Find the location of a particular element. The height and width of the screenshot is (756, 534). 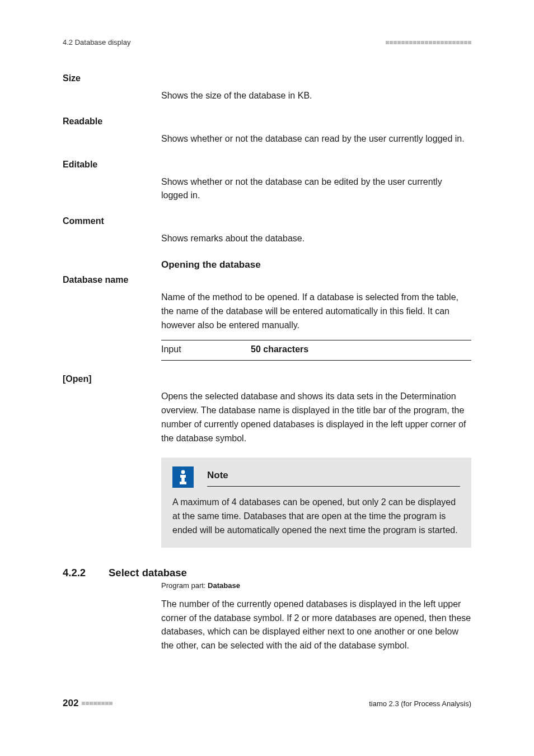

field-readable: Readable Shows whether or not the databa… is located at coordinates (267, 131).